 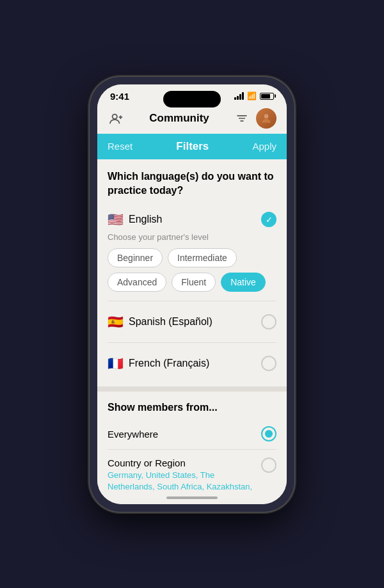 What do you see at coordinates (192, 270) in the screenshot?
I see `level-pills: Beginner Intermediate Advanced Fluent Na…` at bounding box center [192, 270].